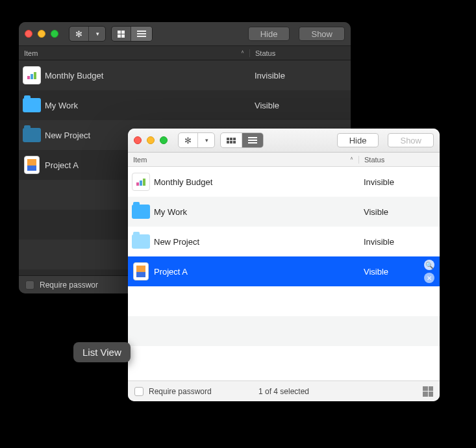 This screenshot has width=476, height=448. Describe the element at coordinates (102, 352) in the screenshot. I see `tooltip: List View` at that location.